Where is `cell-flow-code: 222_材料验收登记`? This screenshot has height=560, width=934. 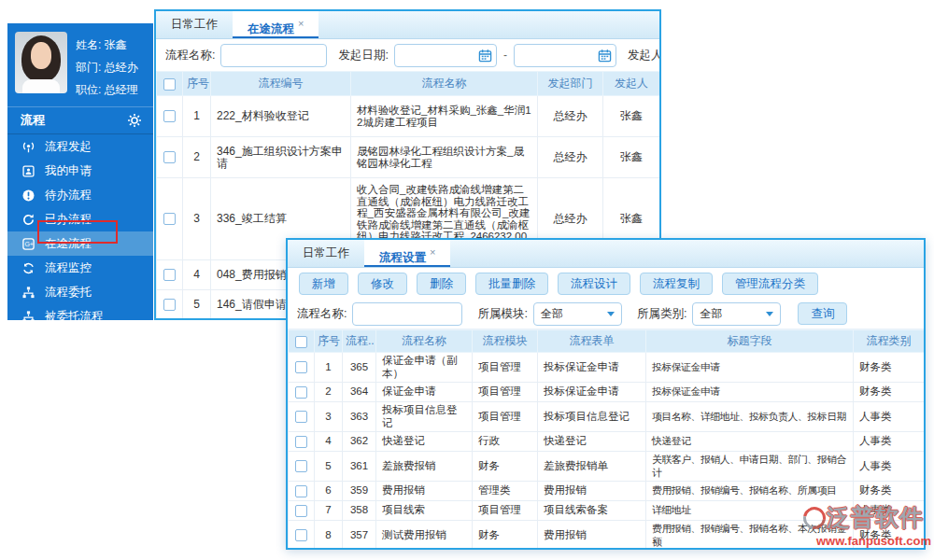 cell-flow-code: 222_材料验收登记 is located at coordinates (281, 117).